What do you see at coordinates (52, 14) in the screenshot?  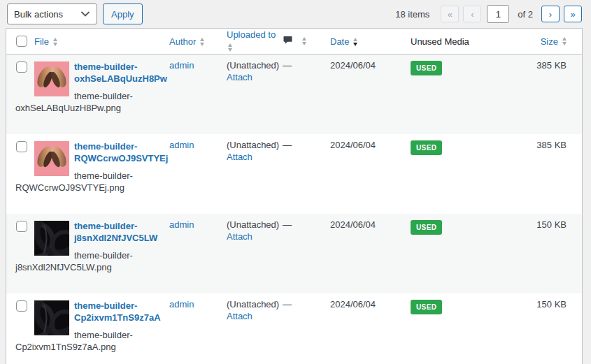 I see `bulk-actions-select: Bulk actions` at bounding box center [52, 14].